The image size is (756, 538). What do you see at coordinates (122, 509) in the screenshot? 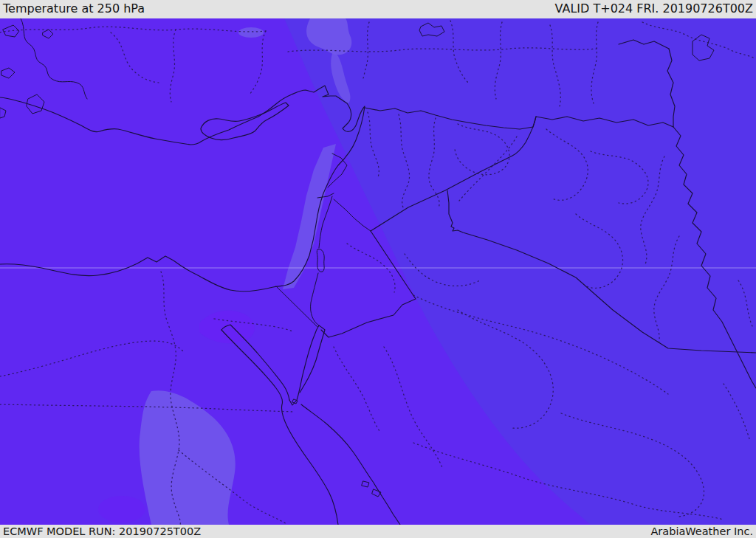
I see `bright-patch-upper-egypt` at bounding box center [122, 509].